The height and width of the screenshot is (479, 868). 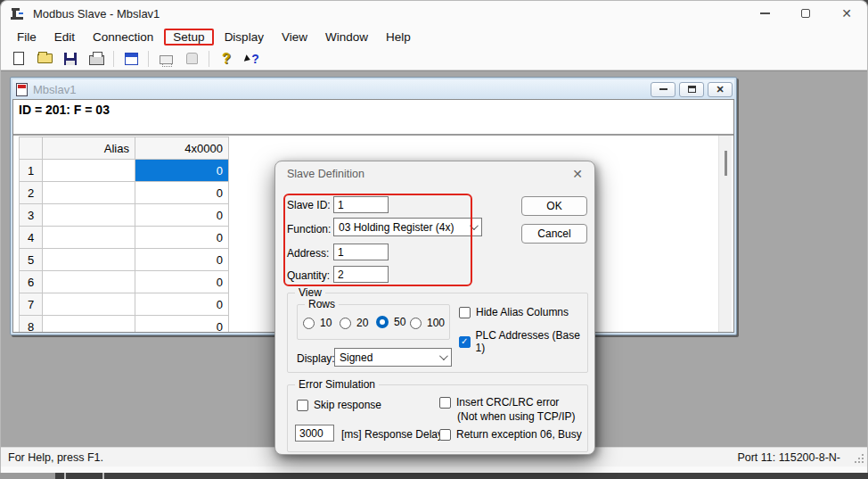 I want to click on value-cell-selected: 0, so click(x=182, y=171).